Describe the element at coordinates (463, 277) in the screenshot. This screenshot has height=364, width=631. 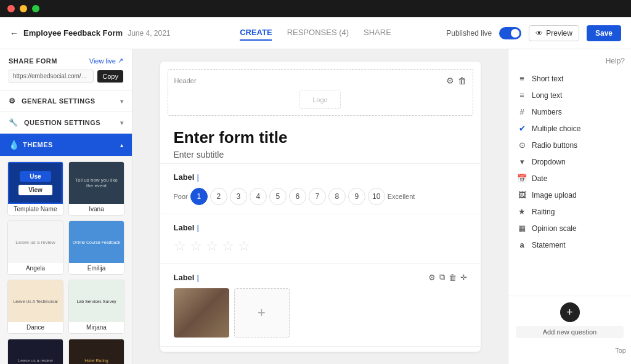
I see `block-add-icon: ✛` at that location.